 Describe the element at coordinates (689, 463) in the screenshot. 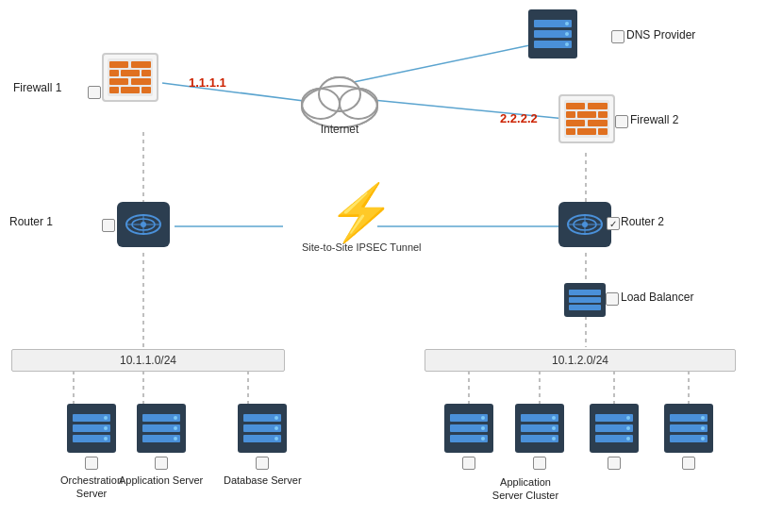

I see `cluster4-checkbox` at that location.